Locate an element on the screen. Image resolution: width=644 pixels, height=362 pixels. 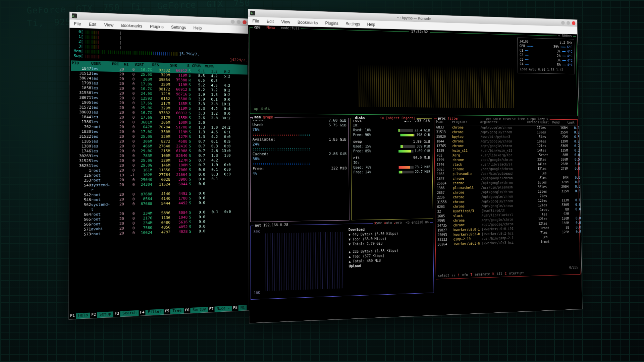
net-stats: Download ▼ 448 Byte/s (3.50 Kibps) ▼ Top… is located at coordinates (390, 247).